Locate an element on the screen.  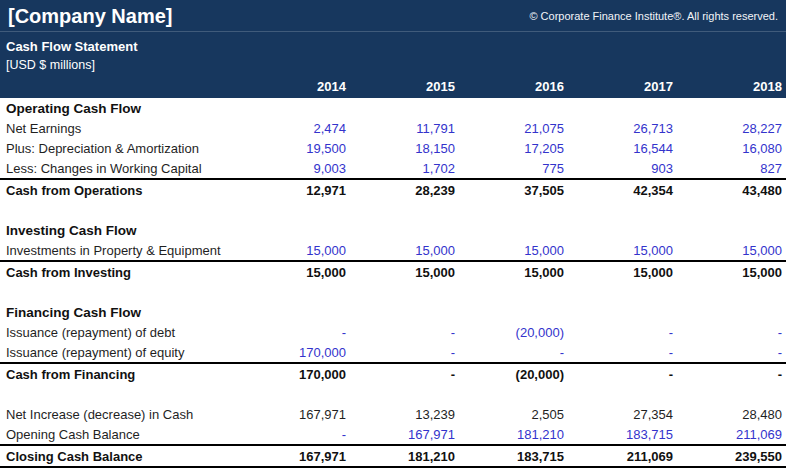
input-value-cell: 211,069 is located at coordinates (732, 434).